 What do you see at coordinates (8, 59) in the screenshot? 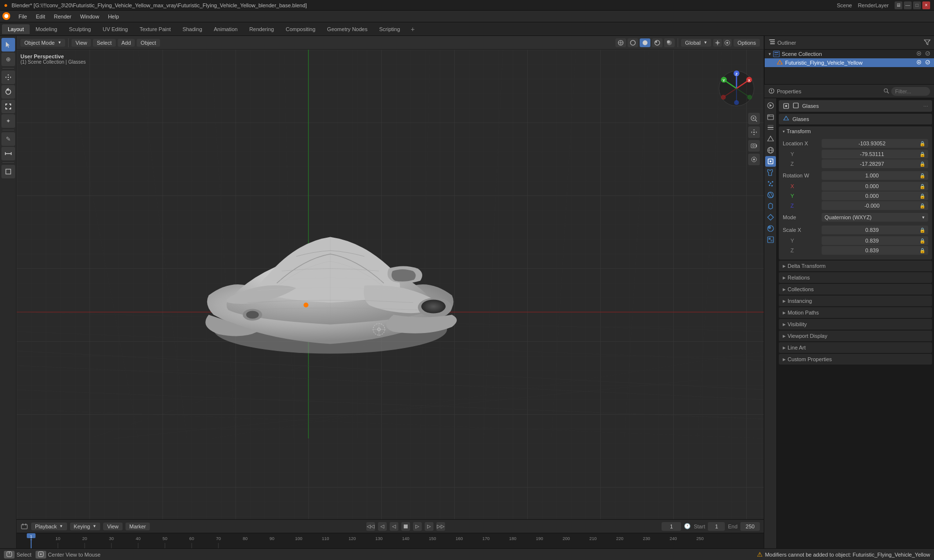
I see `cursor-tool-btn: ⊕` at bounding box center [8, 59].